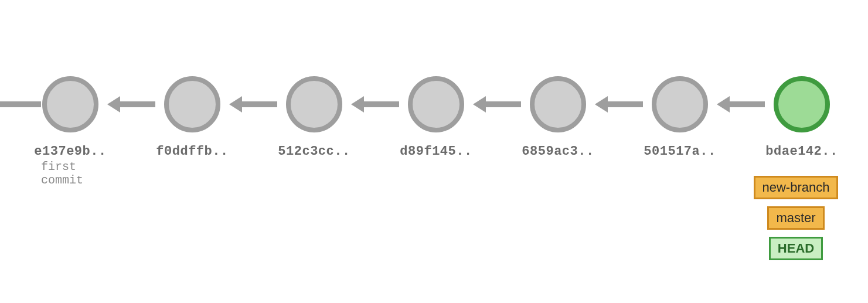  Describe the element at coordinates (796, 248) in the screenshot. I see `ref-head: HEAD` at that location.